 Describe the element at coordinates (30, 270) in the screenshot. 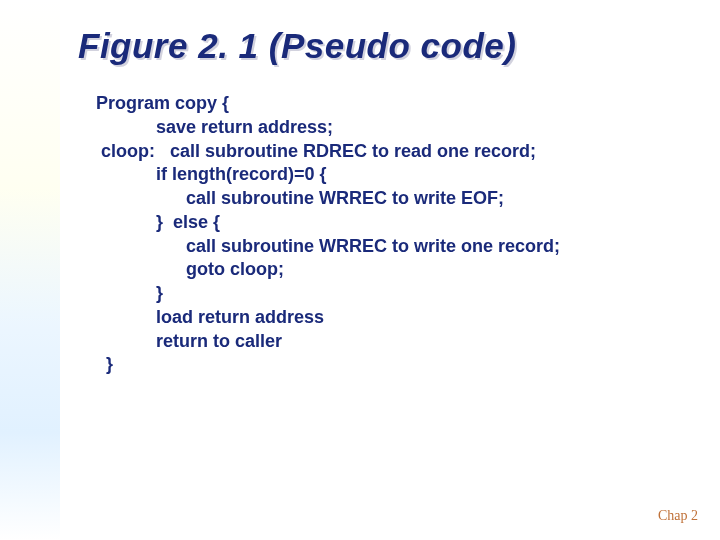

I see `decorative-gradient` at that location.